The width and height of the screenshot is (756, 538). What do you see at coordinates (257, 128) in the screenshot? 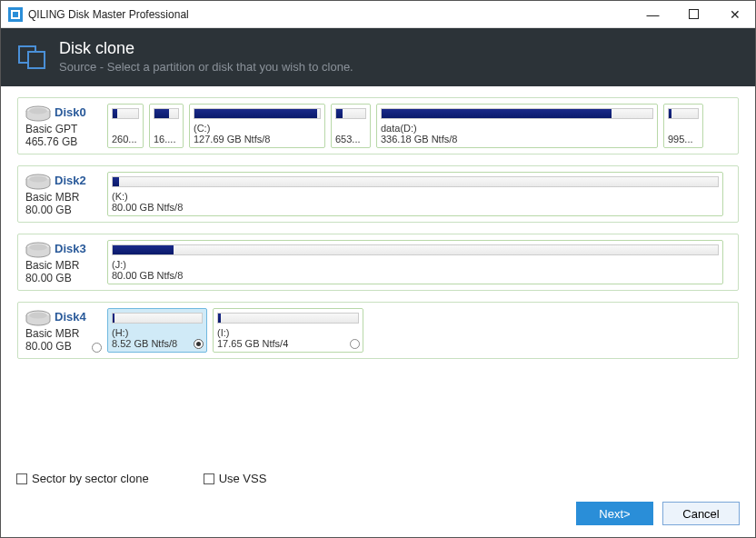
I see `partition-label: (C:)` at bounding box center [257, 128].